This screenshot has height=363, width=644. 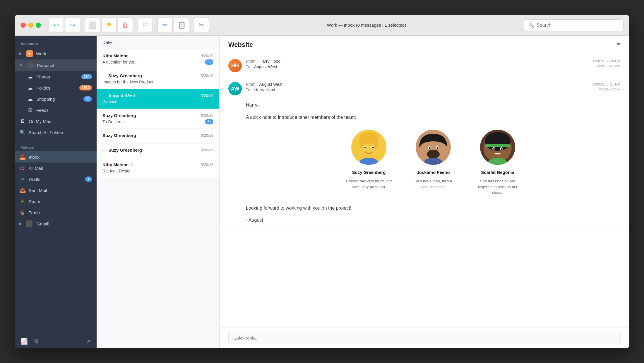 What do you see at coordinates (433, 172) in the screenshot?
I see `jockamo-name: Jockamo Feeno` at bounding box center [433, 172].